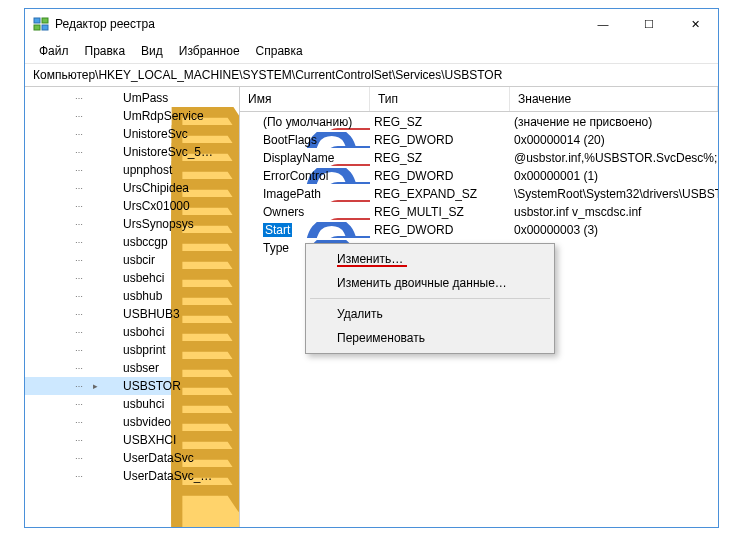 The image size is (729, 543). I want to click on tree-item-usbprint: ⋯usbprint, so click(132, 350).